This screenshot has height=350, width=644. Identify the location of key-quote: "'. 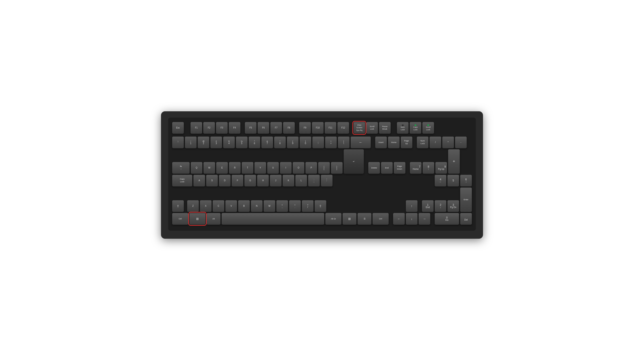
(327, 181).